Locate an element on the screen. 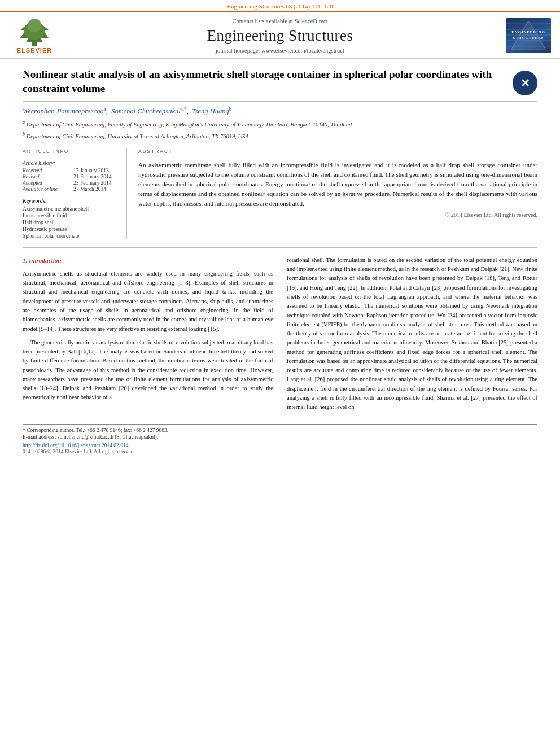 The image size is (560, 747). history-label: Article history: is located at coordinates (71, 163).